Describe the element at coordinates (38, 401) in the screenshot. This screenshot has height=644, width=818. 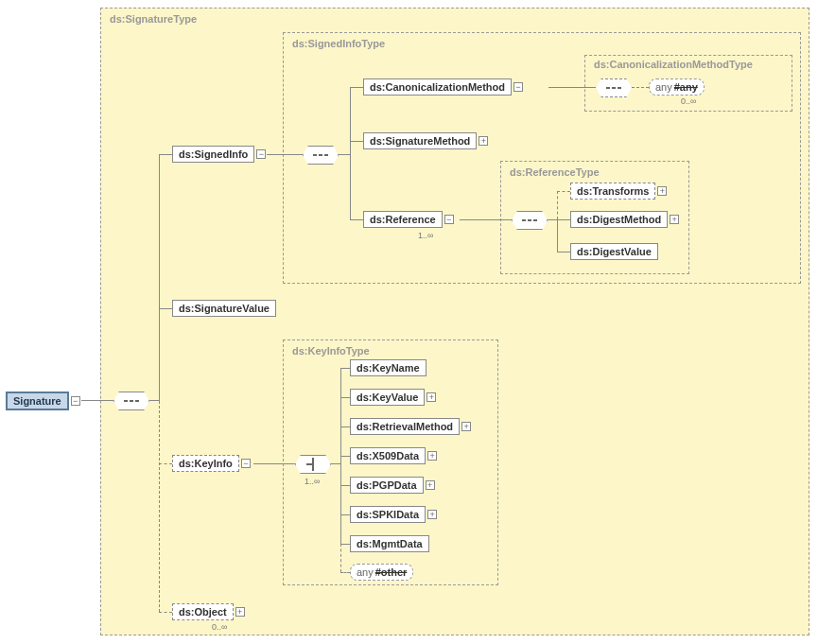
I see `node-label-signature: Signature` at that location.